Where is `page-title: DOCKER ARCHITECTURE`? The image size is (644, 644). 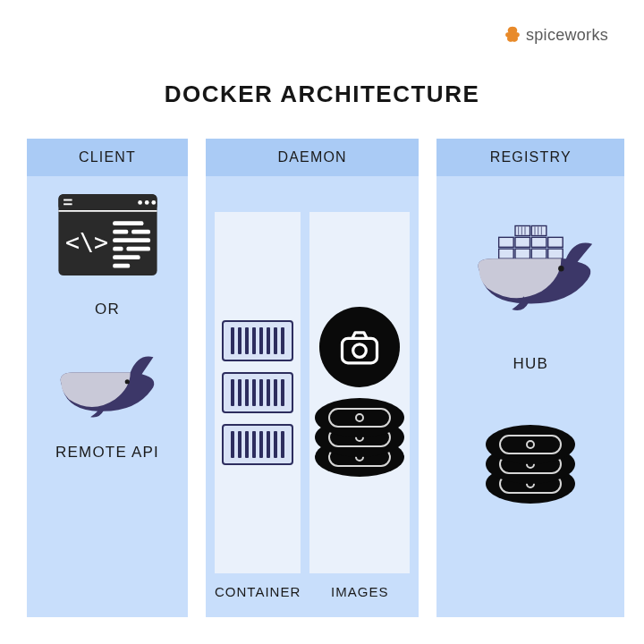 page-title: DOCKER ARCHITECTURE is located at coordinates (322, 95).